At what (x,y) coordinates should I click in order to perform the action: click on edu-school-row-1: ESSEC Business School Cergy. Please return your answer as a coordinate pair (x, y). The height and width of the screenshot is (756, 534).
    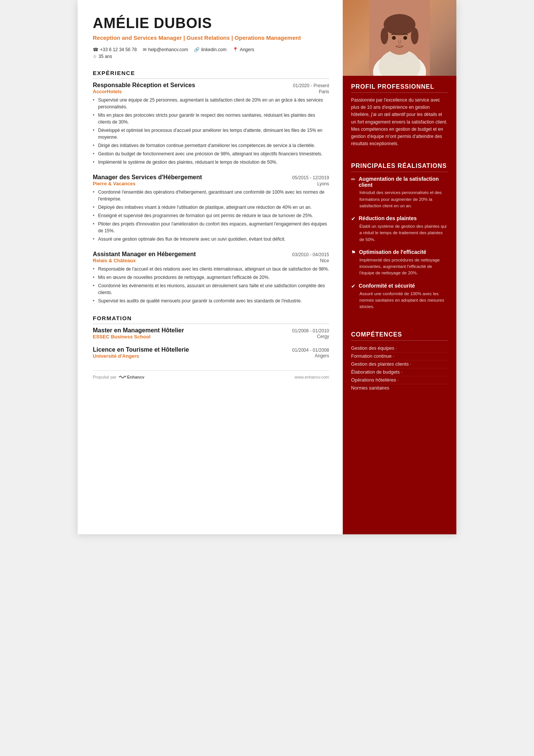
    Looking at the image, I should click on (211, 337).